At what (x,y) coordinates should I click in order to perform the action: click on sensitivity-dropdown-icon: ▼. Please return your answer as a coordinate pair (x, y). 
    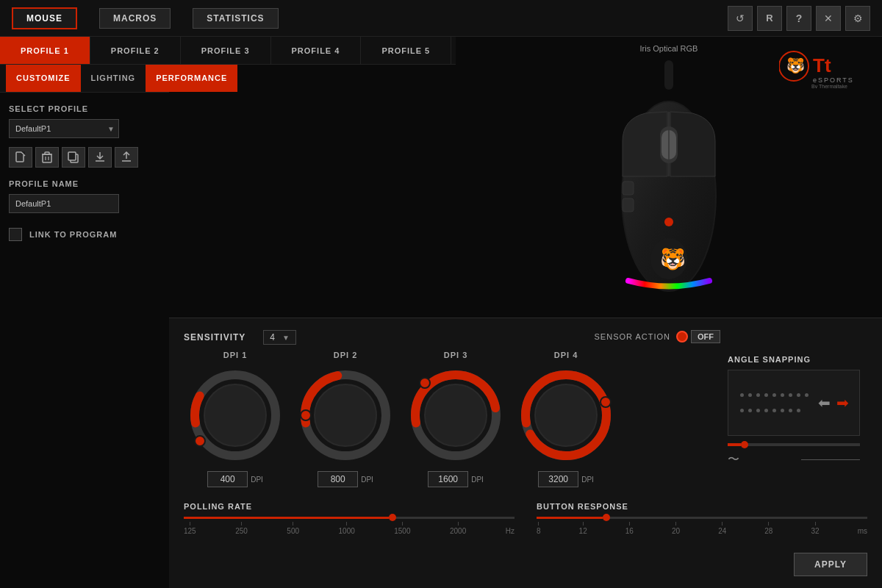
    Looking at the image, I should click on (286, 338).